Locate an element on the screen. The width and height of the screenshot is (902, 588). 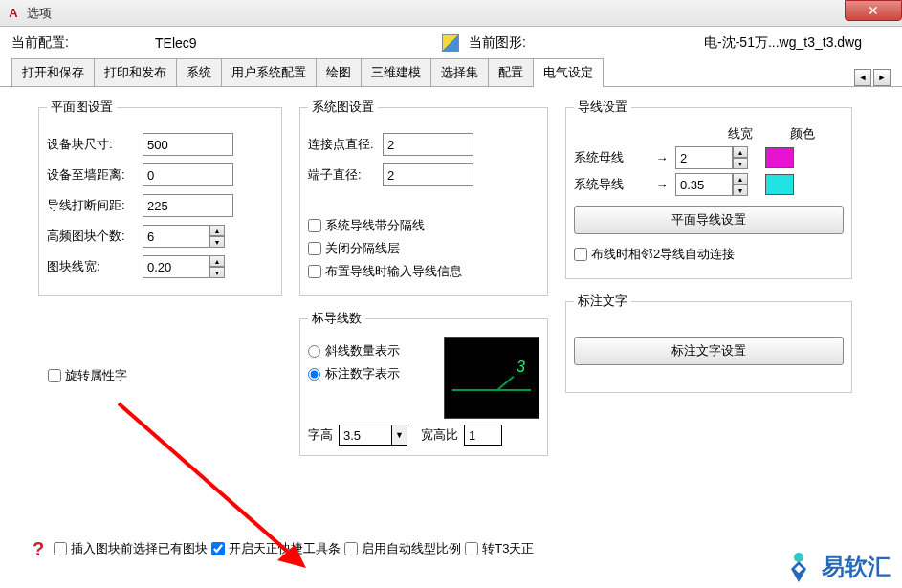
titlebar: A 选项 ✕ is located at coordinates (451, 13).